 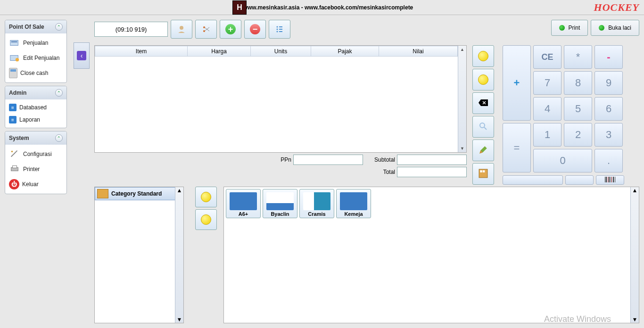 I want to click on calc-button, so click(x=483, y=174).